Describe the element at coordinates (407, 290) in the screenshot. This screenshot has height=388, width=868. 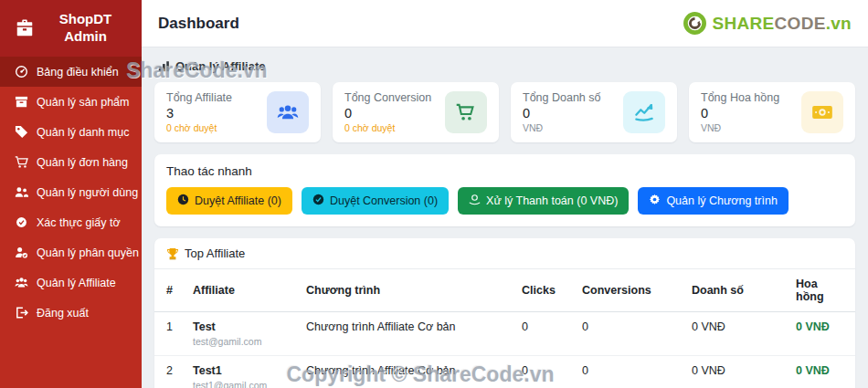
I see `column-header: Chương trình` at that location.